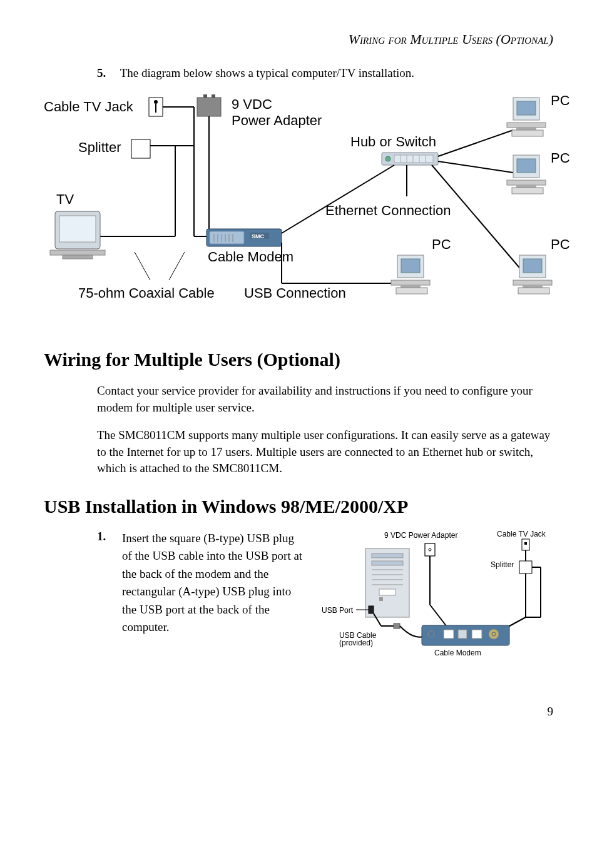  I want to click on label2-provided: (provided), so click(356, 643).